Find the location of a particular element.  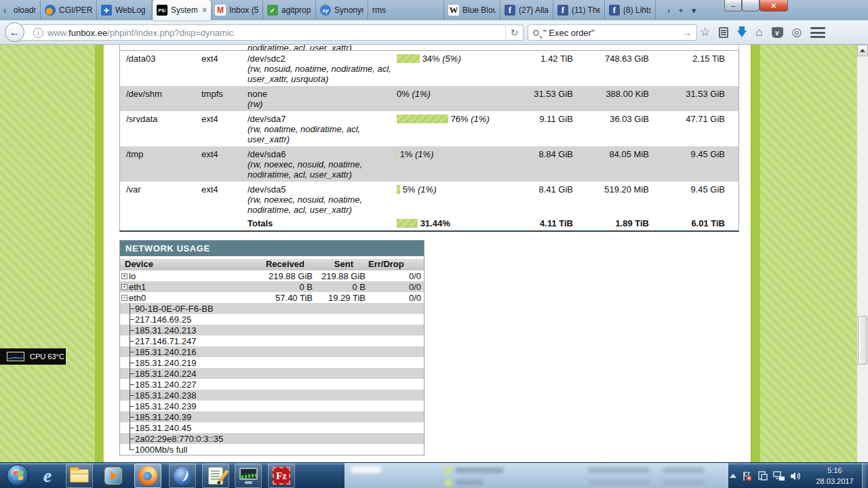

back-button: ← is located at coordinates (15, 33).